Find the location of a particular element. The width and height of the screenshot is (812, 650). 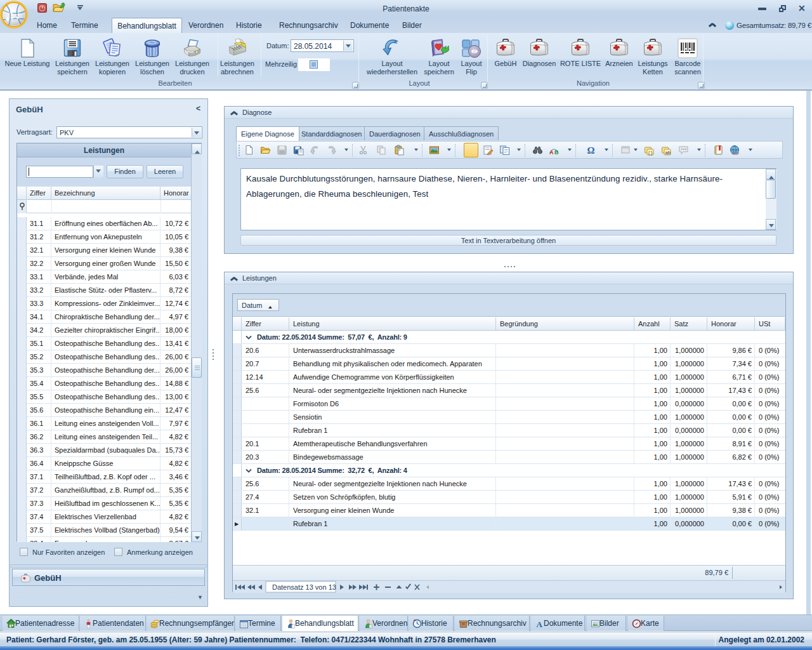

svg-text: ab is located at coordinates (668, 152).